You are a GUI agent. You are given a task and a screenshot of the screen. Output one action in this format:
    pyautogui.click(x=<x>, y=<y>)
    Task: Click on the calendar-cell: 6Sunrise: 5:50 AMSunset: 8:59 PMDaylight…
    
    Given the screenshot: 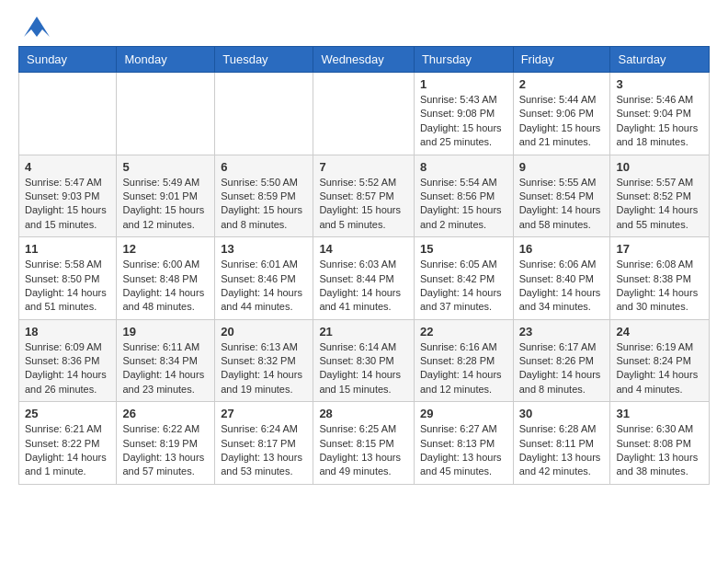 What is the action you would take?
    pyautogui.click(x=265, y=196)
    